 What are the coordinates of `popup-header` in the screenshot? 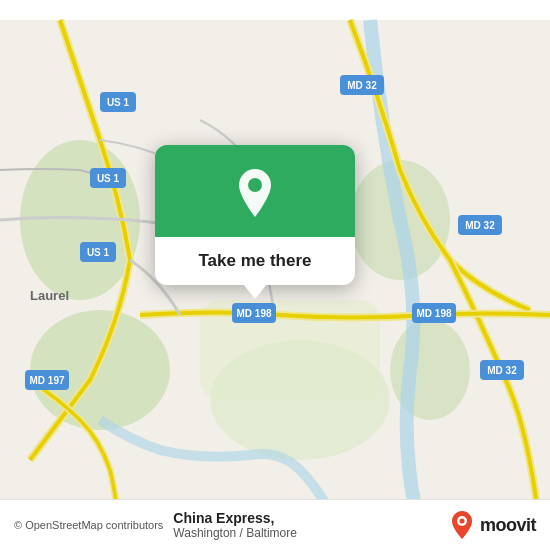 It's located at (255, 191).